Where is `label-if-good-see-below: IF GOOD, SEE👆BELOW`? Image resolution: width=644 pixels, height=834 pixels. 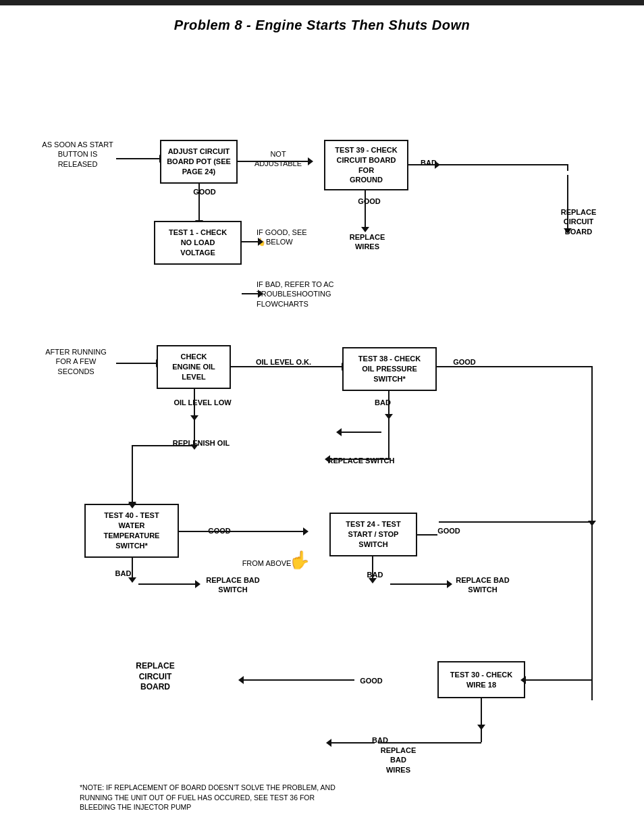 label-if-good-see-below: IF GOOD, SEE👆BELOW is located at coordinates (297, 238).